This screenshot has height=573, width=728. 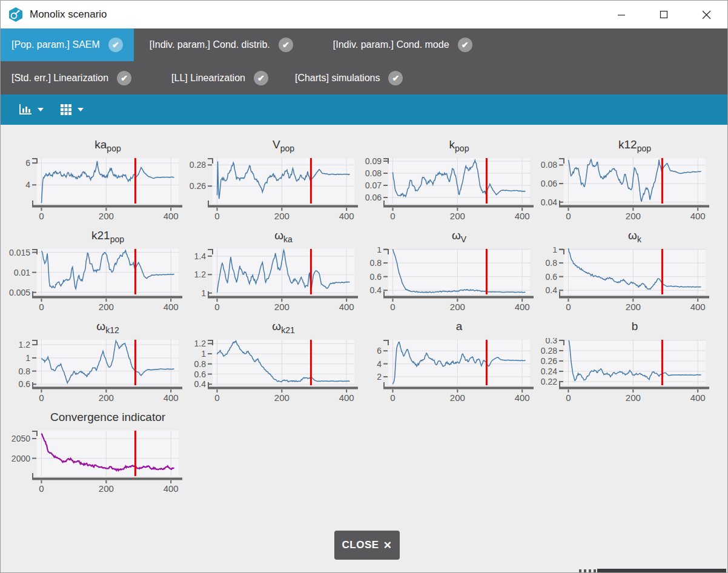 What do you see at coordinates (67, 45) in the screenshot?
I see `tab-pop-param-saem: [Pop. param.] SAEM ✔` at bounding box center [67, 45].